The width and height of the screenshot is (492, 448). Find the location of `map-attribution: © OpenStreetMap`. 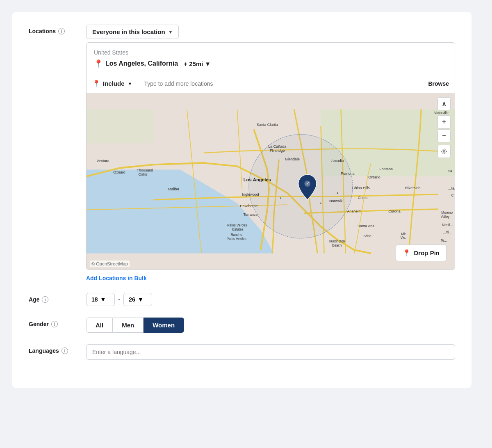

map-attribution: © OpenStreetMap is located at coordinates (110, 264).